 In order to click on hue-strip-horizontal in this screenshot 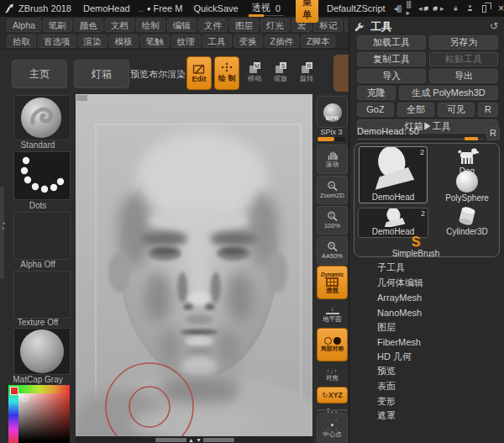, I will do `click(44, 389)`.